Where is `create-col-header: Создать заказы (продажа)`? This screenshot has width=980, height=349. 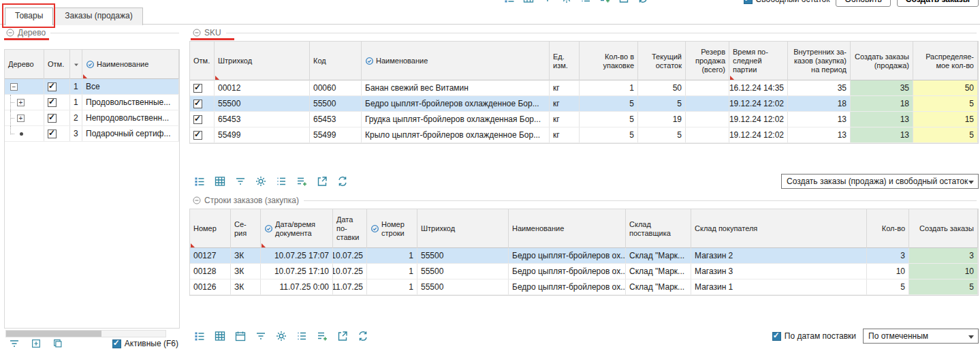 create-col-header: Создать заказы (продажа) is located at coordinates (882, 61).